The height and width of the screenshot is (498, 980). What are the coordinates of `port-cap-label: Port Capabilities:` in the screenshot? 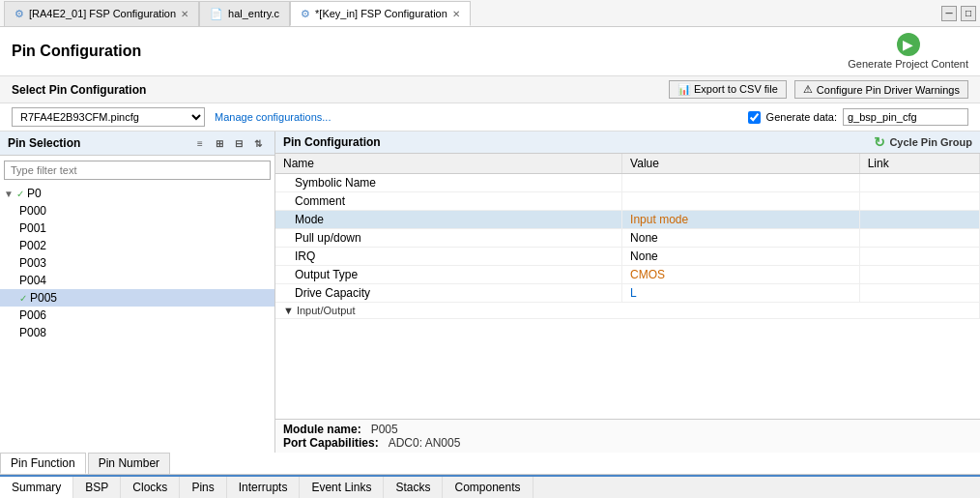 It's located at (331, 443).